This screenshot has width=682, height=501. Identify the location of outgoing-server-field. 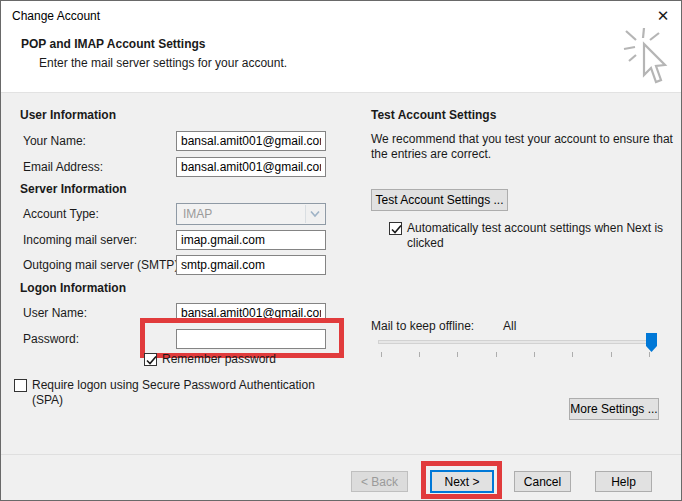
(251, 265).